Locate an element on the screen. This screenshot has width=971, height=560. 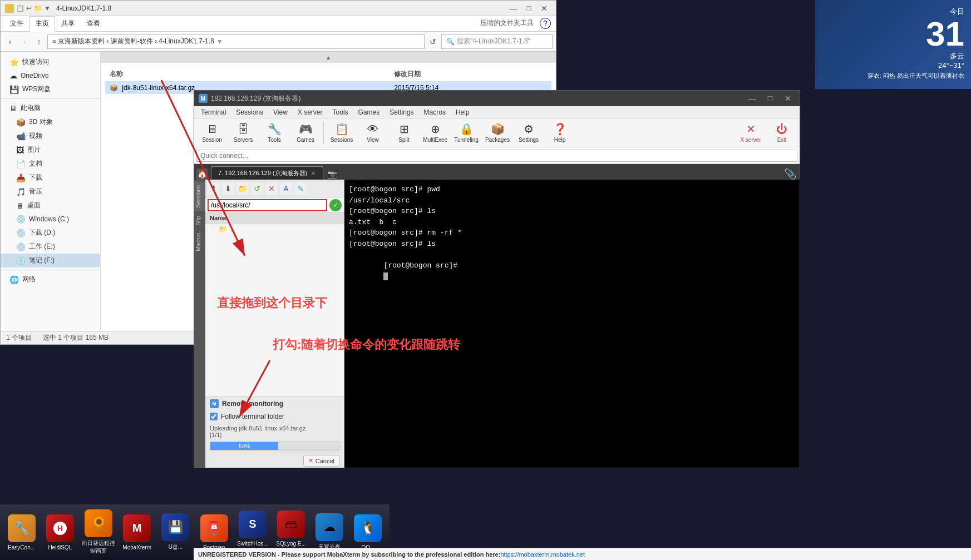
macros-sidebar-label: Macros is located at coordinates (199, 242).